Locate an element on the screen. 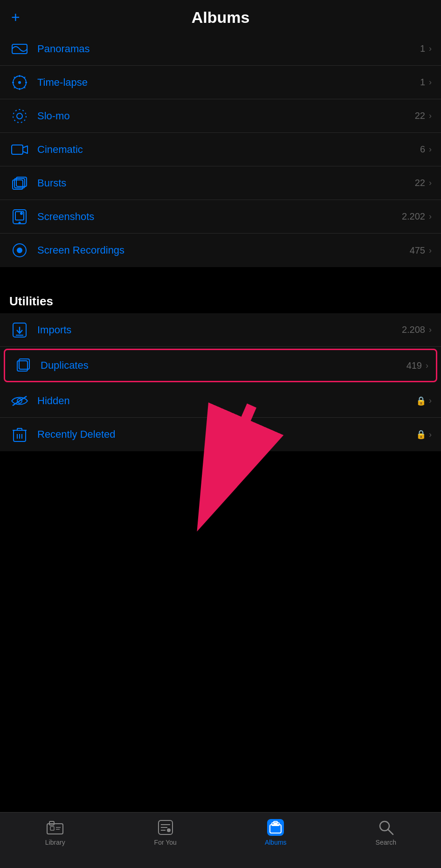 This screenshot has width=441, height=868. albums-icon is located at coordinates (276, 827).